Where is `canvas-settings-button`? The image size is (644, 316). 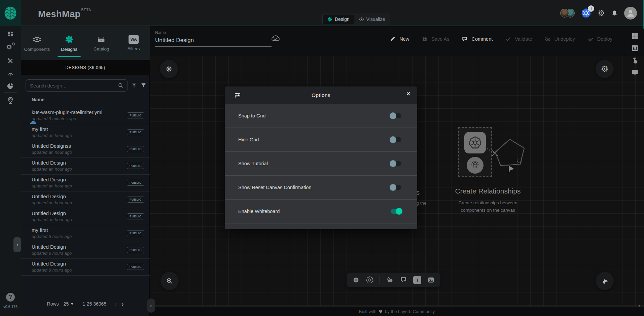
canvas-settings-button is located at coordinates (169, 69).